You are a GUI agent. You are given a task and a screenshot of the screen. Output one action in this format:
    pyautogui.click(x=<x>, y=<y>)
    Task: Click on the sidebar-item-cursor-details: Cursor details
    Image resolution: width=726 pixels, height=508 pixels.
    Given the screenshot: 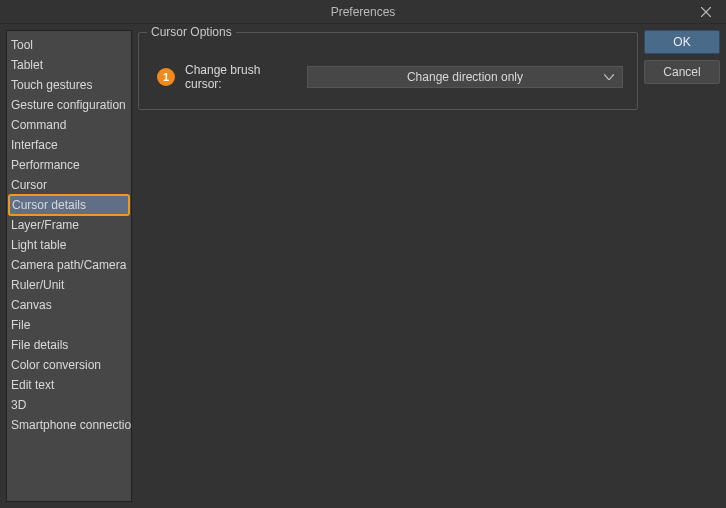 What is the action you would take?
    pyautogui.click(x=69, y=205)
    